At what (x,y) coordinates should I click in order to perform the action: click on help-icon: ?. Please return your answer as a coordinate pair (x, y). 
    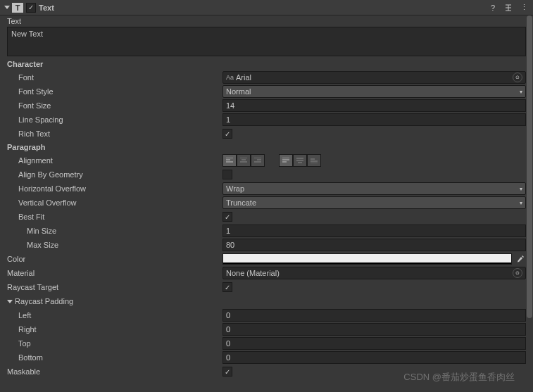
    Looking at the image, I should click on (493, 8).